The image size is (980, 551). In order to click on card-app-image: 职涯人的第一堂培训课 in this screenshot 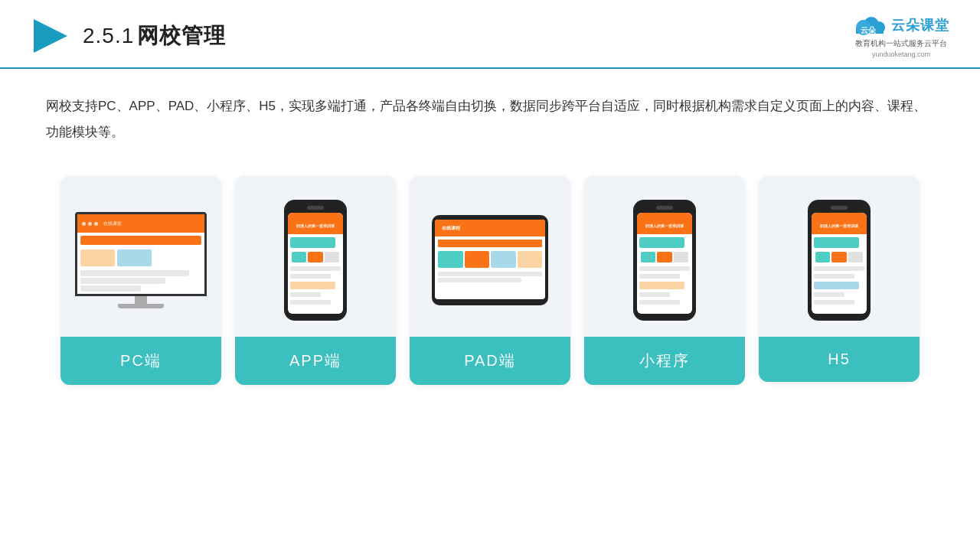, I will do `click(315, 256)`.